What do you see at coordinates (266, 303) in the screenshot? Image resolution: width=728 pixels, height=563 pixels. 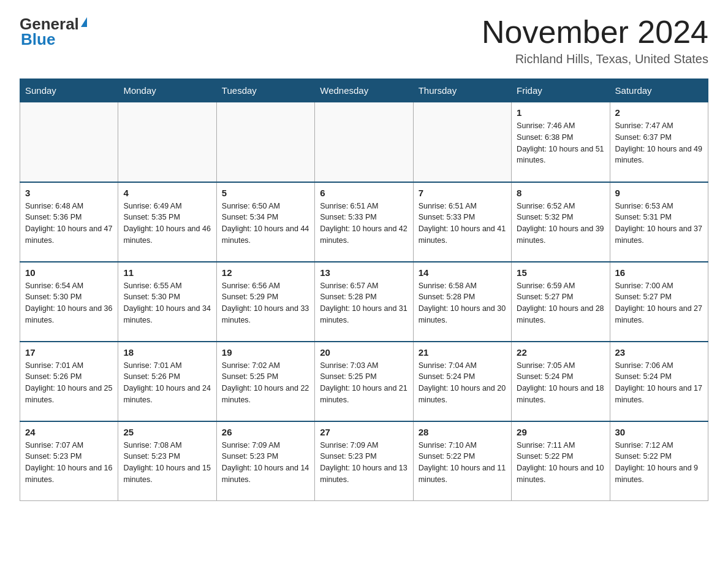 I see `day-info: Sunrise: 6:56 AMSunset: 5:29 PMDaylight:…` at bounding box center [266, 303].